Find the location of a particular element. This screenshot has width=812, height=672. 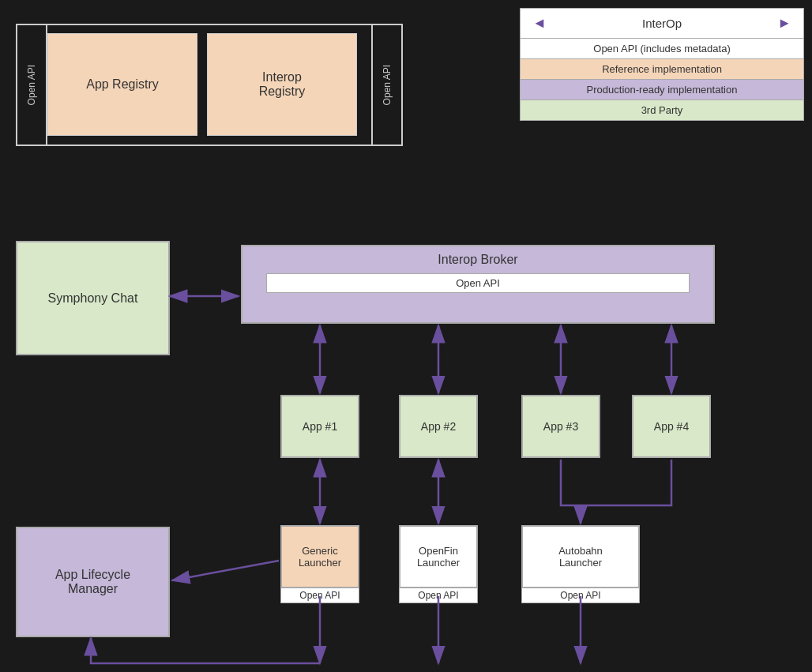

legend-prod-ready-row: Production-ready implementation is located at coordinates (662, 90).